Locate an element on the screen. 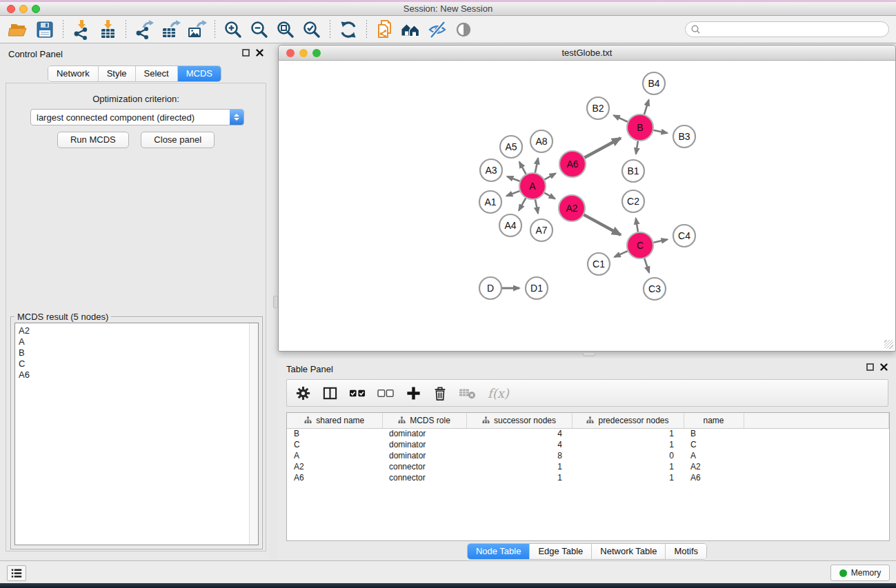 The image size is (896, 588). table-row: Bdominator41B is located at coordinates (588, 434).